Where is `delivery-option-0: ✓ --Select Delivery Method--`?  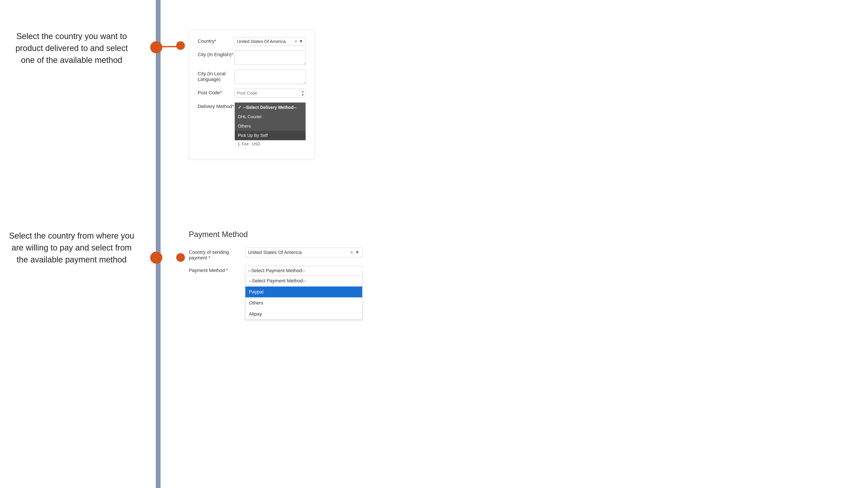 delivery-option-0: ✓ --Select Delivery Method-- is located at coordinates (270, 107).